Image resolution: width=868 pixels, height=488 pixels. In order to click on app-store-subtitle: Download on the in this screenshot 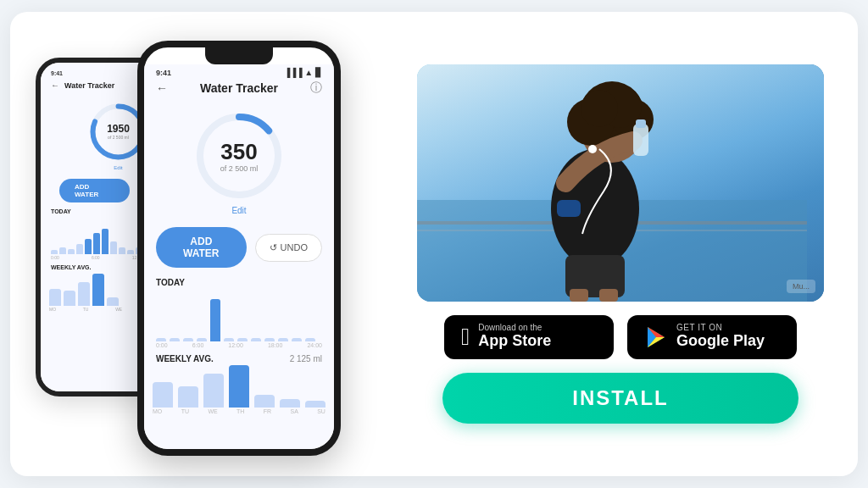, I will do `click(515, 328)`.